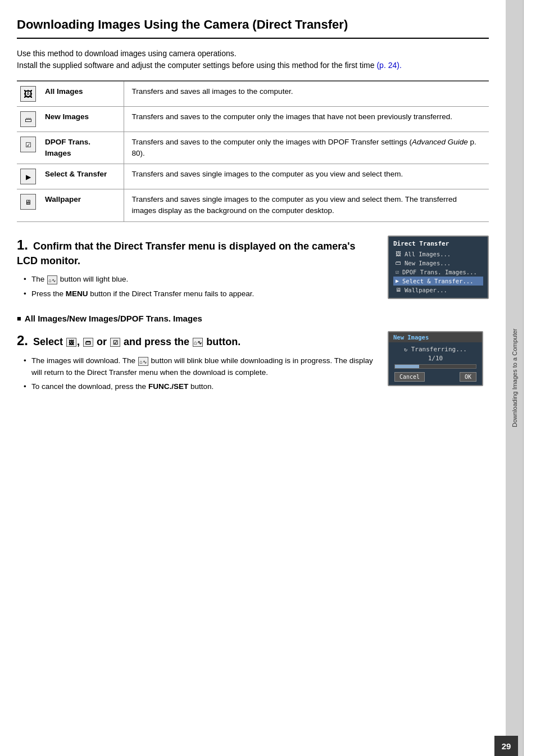 This screenshot has height=756, width=536. I want to click on bullet-item: Press the MENU button if the Direct Tran…, so click(201, 294).